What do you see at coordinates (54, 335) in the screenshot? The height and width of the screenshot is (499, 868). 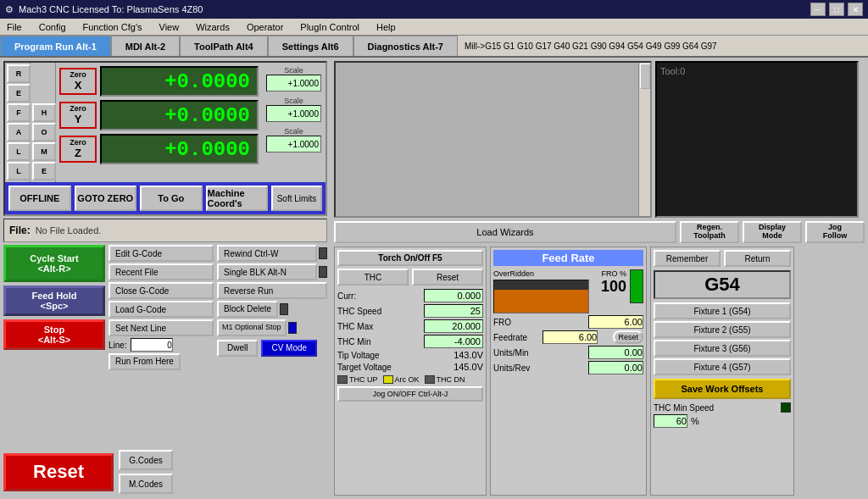 I see `stop-button: Stop <Alt-S>` at bounding box center [54, 335].